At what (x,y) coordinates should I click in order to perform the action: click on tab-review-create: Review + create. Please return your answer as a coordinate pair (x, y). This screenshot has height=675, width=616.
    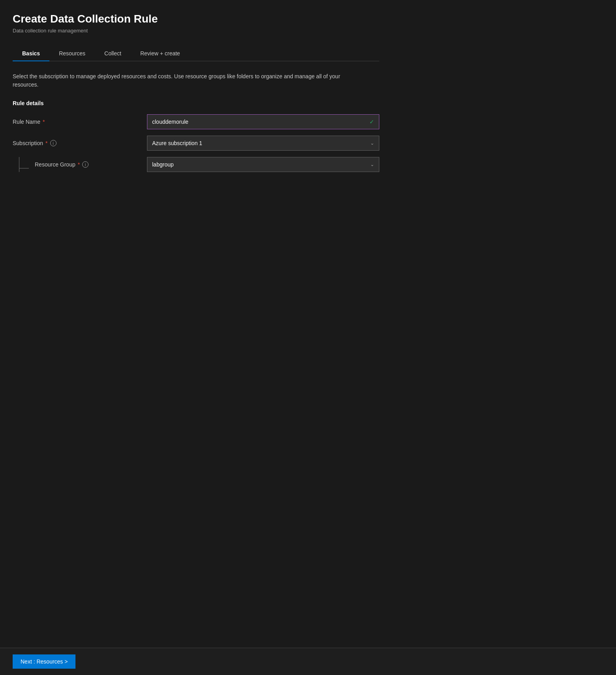
    Looking at the image, I should click on (160, 54).